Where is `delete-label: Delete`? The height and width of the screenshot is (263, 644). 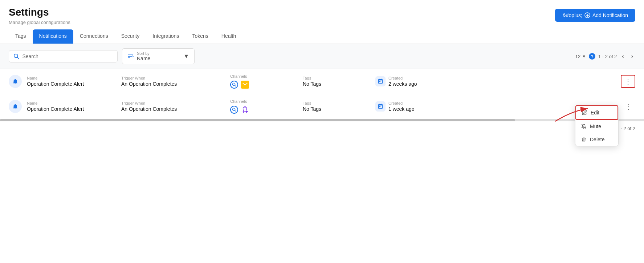
delete-label: Delete is located at coordinates (597, 139).